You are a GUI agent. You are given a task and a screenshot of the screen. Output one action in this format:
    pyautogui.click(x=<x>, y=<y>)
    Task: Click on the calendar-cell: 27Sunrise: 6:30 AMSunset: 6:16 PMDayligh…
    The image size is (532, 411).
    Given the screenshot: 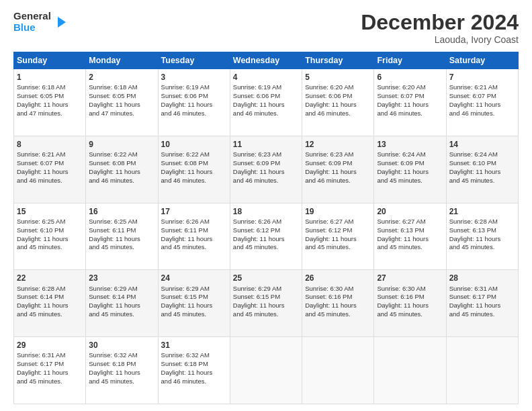 What is the action you would take?
    pyautogui.click(x=410, y=304)
    